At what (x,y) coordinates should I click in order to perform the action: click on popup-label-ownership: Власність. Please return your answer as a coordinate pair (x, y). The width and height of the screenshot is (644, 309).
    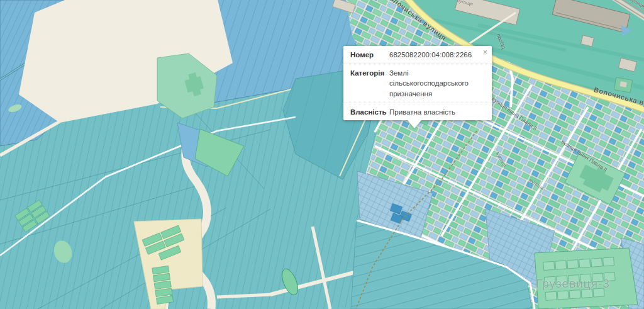
    Looking at the image, I should click on (368, 112).